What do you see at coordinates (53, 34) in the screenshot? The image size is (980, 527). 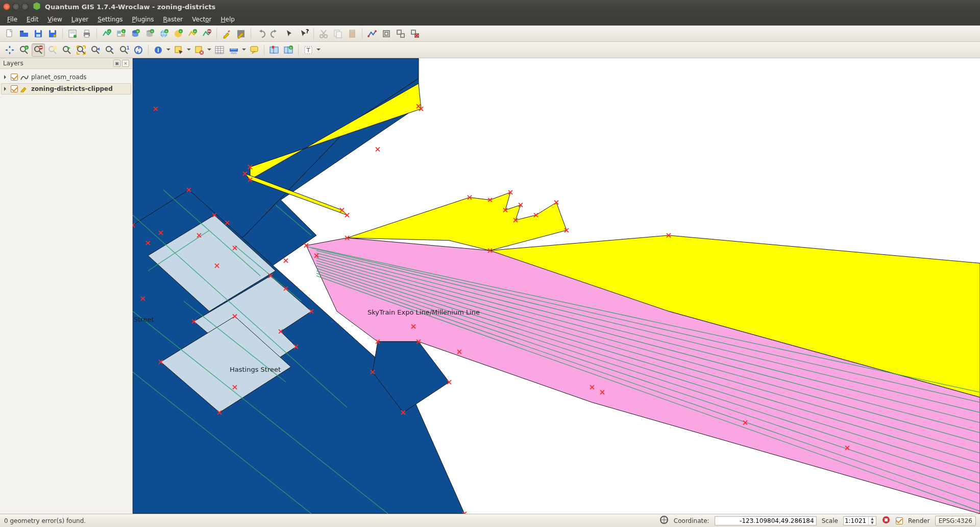 I see `save-project-as-button` at bounding box center [53, 34].